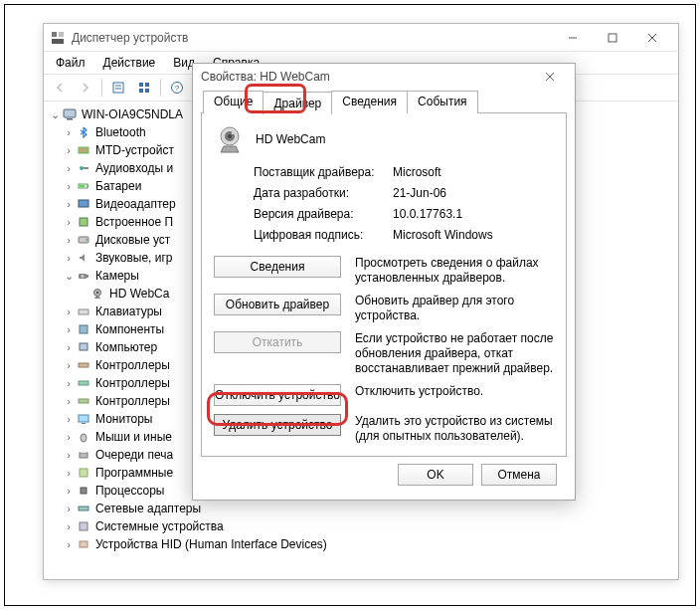 This screenshot has height=610, width=700. I want to click on tree-item-webcam: HD WebCa, so click(139, 294).